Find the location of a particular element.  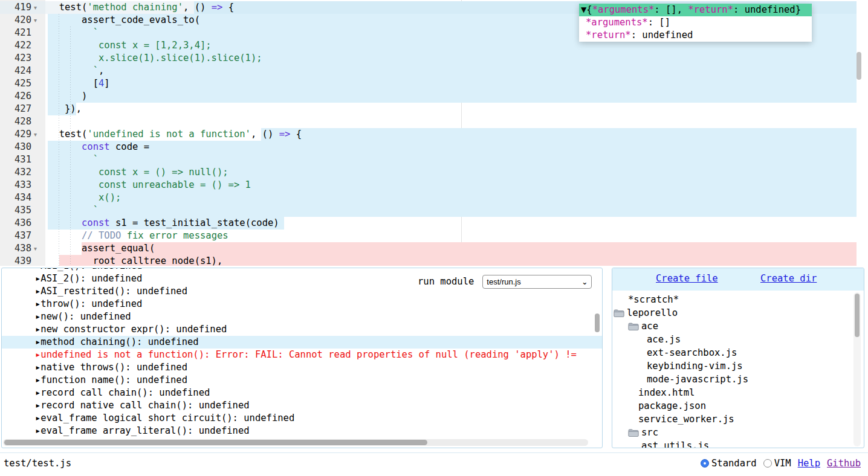

code-line: }), is located at coordinates (457, 109).